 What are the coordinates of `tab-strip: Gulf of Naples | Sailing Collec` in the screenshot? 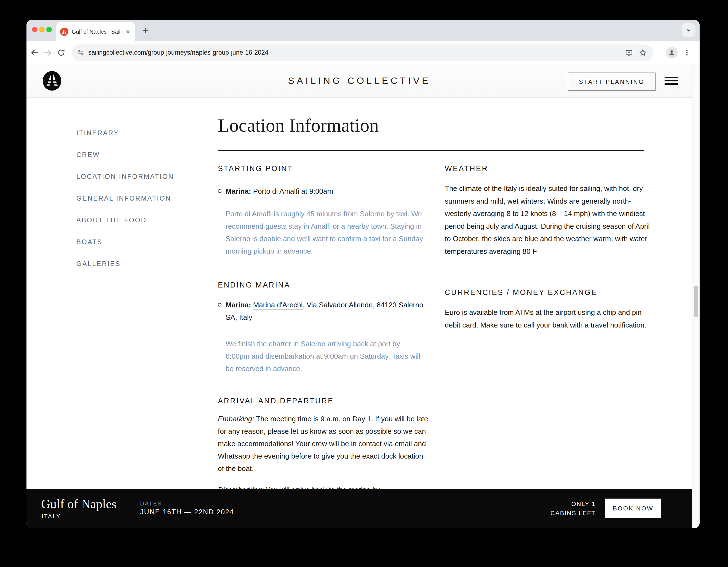 It's located at (363, 31).